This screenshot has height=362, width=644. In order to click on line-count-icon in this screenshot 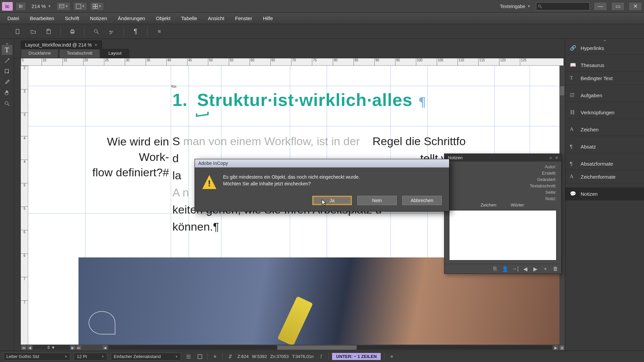, I will do `click(189, 357)`.